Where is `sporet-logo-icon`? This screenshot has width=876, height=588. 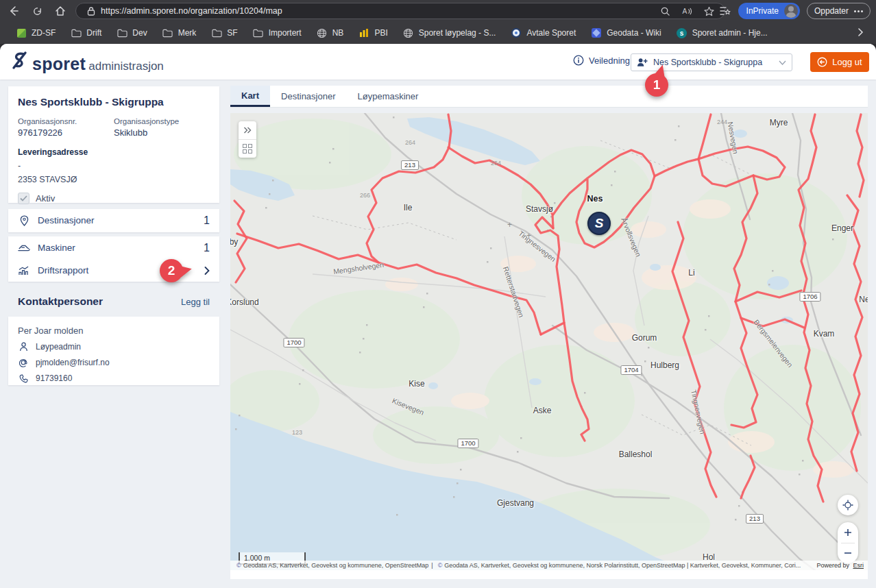
sporet-logo-icon is located at coordinates (20, 60).